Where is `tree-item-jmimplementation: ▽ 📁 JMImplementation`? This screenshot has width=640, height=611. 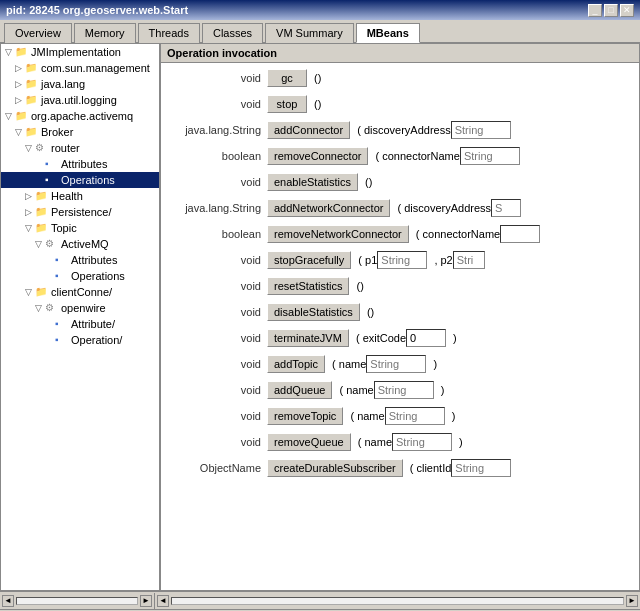
tree-item-jmimplementation: ▽ 📁 JMImplementation is located at coordinates (80, 52).